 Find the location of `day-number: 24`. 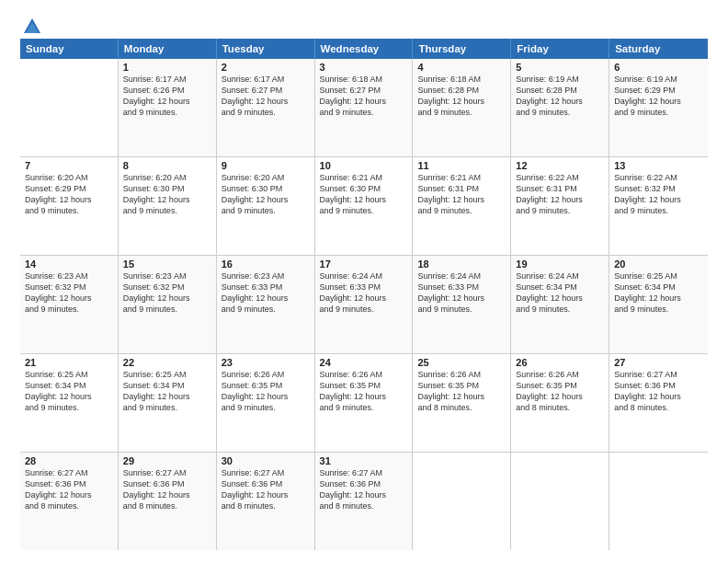

day-number: 24 is located at coordinates (364, 362).